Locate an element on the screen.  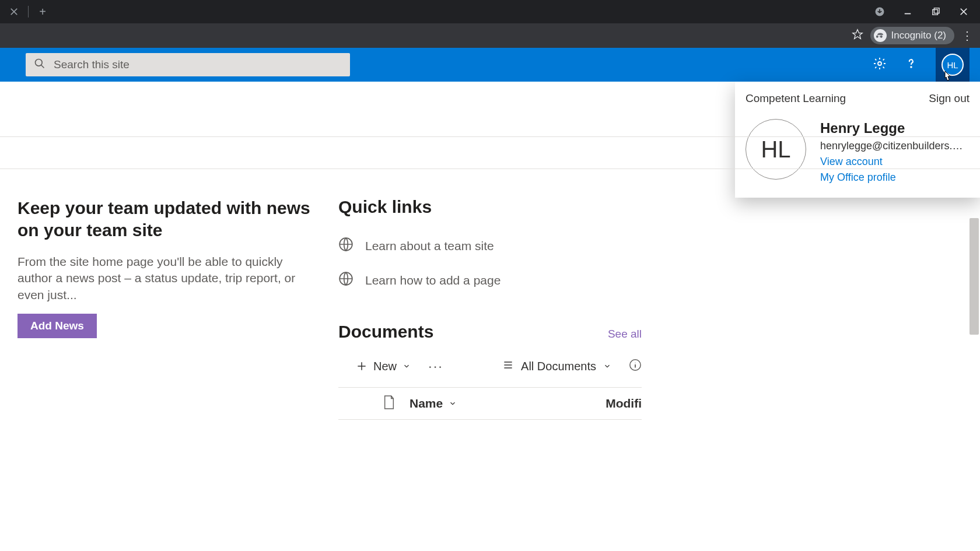
incognito-icon is located at coordinates (880, 36).